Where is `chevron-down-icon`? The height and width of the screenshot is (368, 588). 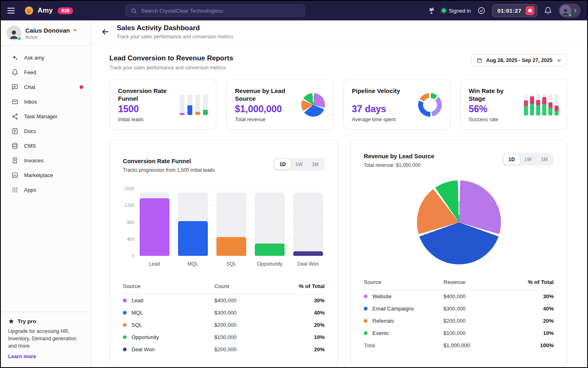
chevron-down-icon is located at coordinates (75, 30).